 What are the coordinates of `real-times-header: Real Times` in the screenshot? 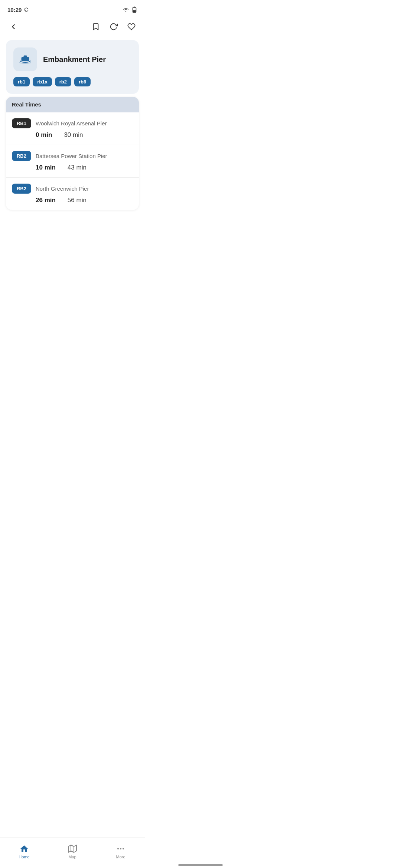 It's located at (72, 105).